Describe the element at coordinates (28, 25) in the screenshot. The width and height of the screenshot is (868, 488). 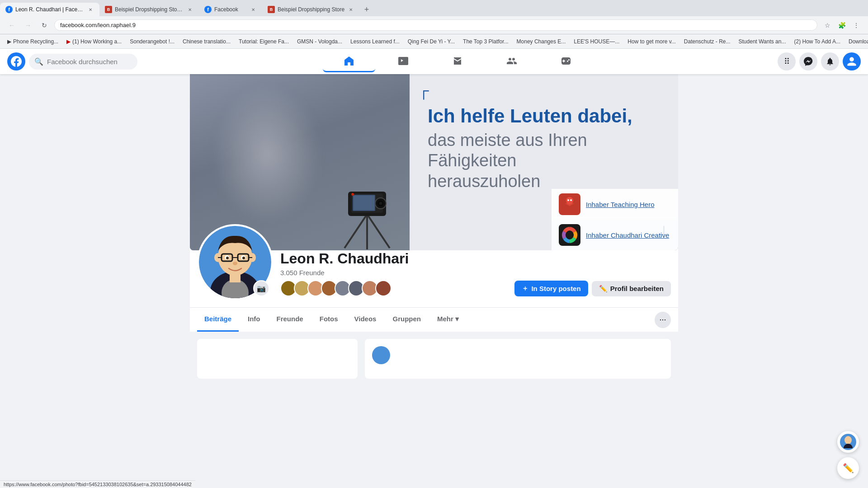
I see `forward-button: →` at that location.